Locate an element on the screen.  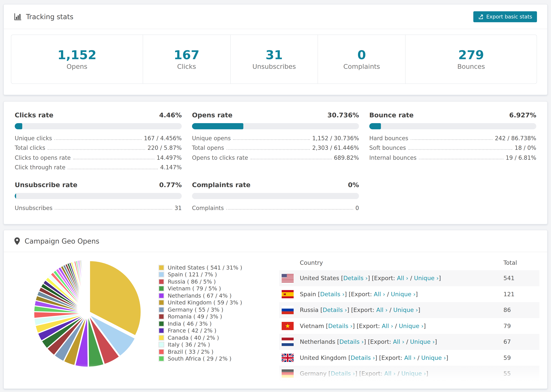
rate-row-value: 18 / 0% is located at coordinates (525, 148).